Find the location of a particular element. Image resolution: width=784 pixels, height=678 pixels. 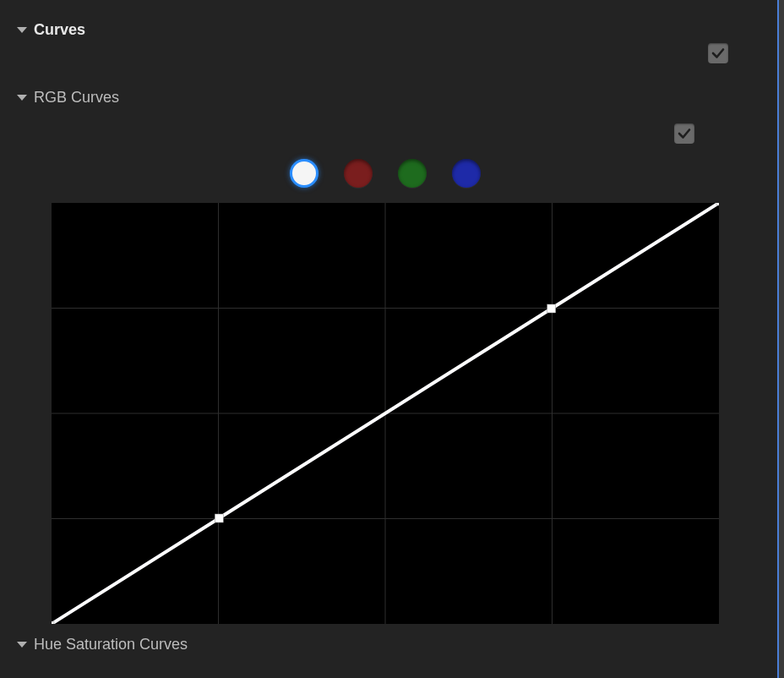

rgb-curves-title: RGB Curves is located at coordinates (76, 98).